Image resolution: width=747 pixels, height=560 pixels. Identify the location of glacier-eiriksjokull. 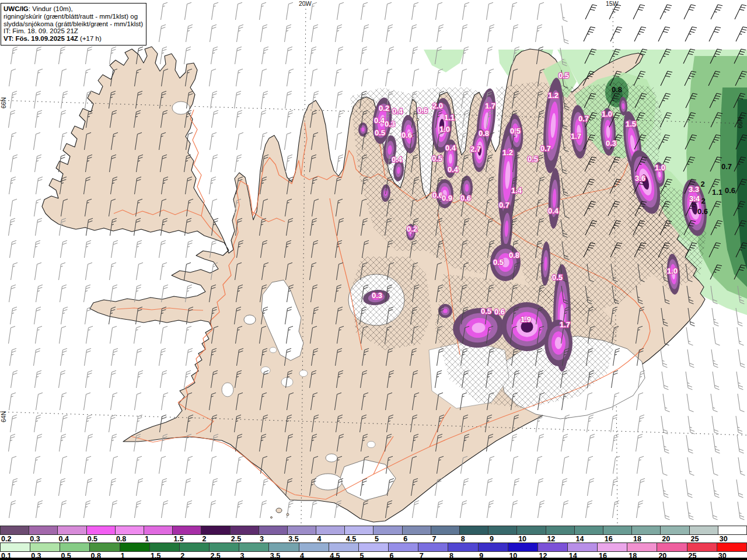
(250, 320).